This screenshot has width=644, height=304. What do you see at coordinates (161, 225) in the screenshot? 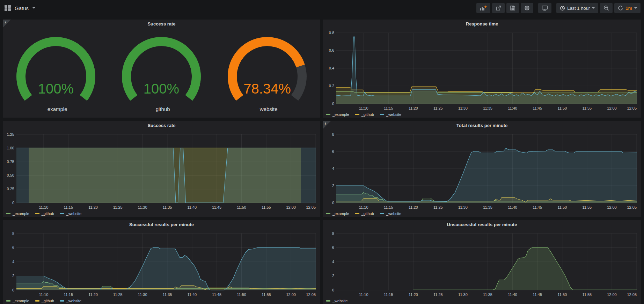
I see `panel-title: Successful results per minute` at bounding box center [161, 225].